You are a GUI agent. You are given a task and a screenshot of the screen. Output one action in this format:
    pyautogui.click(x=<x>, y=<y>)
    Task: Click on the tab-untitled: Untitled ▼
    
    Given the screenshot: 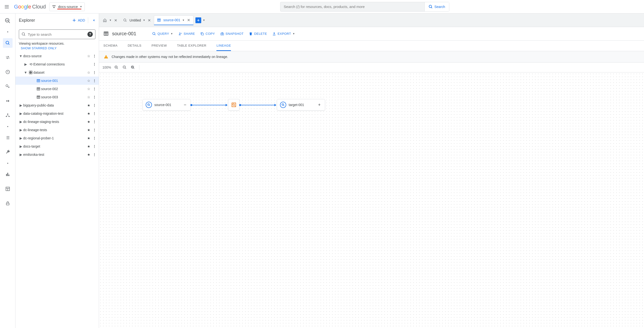 What is the action you would take?
    pyautogui.click(x=137, y=20)
    